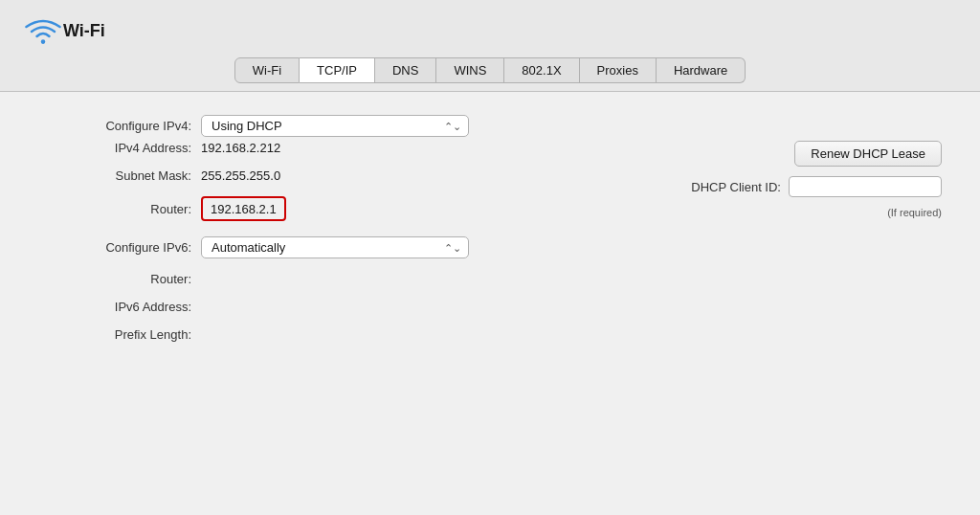 The image size is (980, 515). Describe the element at coordinates (355, 147) in the screenshot. I see `ipv4-address-row: IPv4 Address: 192.168.2.212` at that location.